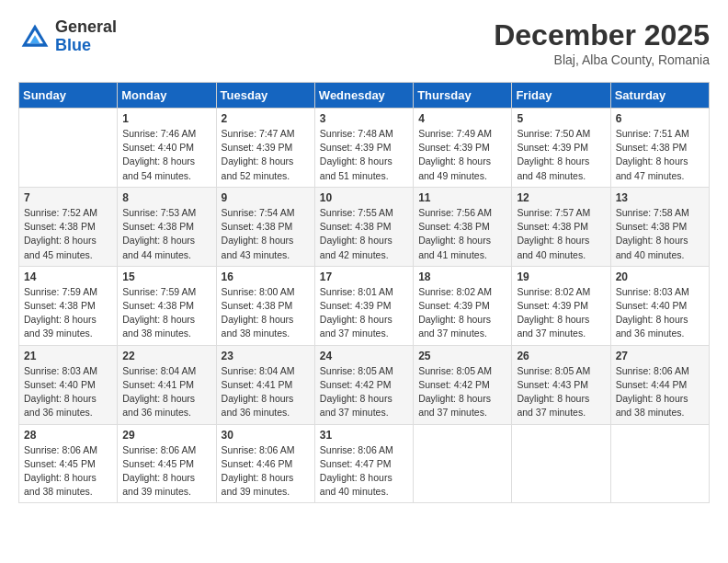  What do you see at coordinates (364, 305) in the screenshot?
I see `calendar-cell: 17 Sunrise: 8:01 AM Sunset: 4:39 PM Dayl…` at bounding box center [364, 305].